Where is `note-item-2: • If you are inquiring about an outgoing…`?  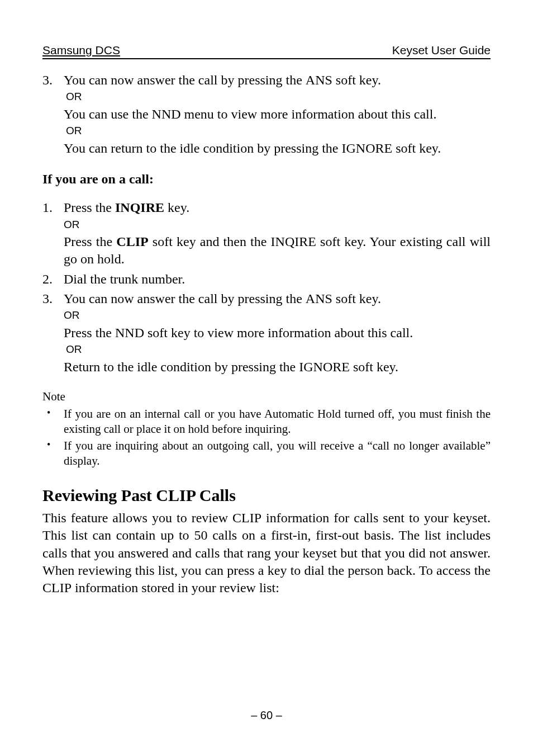 note-item-2: • If you are inquiring about an outgoing… is located at coordinates (266, 454).